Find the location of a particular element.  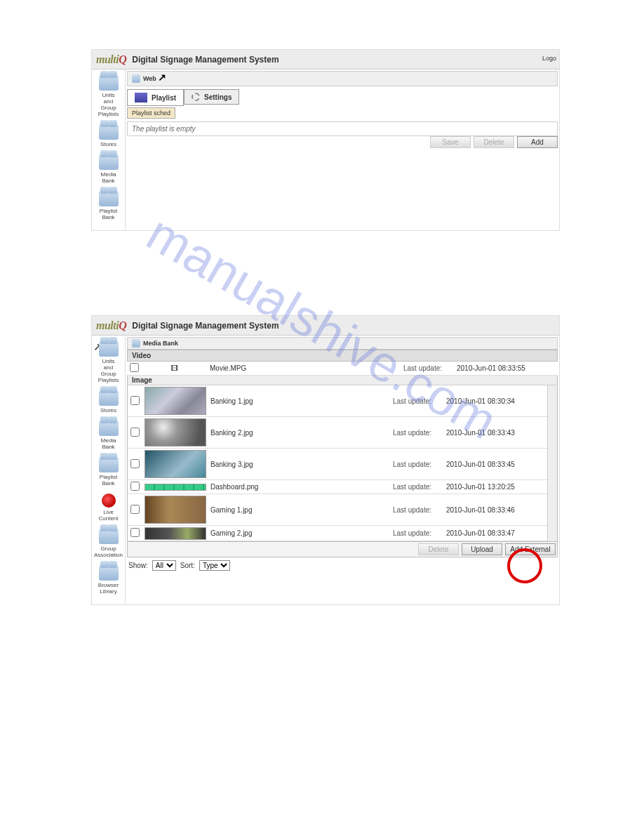

main-panel: Web Playlist Settings Playlist sched The… is located at coordinates (342, 150).